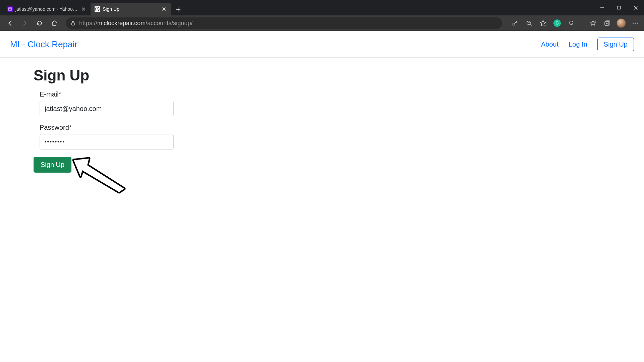 The height and width of the screenshot is (362, 644). Describe the element at coordinates (40, 23) in the screenshot. I see `refresh-button` at that location.